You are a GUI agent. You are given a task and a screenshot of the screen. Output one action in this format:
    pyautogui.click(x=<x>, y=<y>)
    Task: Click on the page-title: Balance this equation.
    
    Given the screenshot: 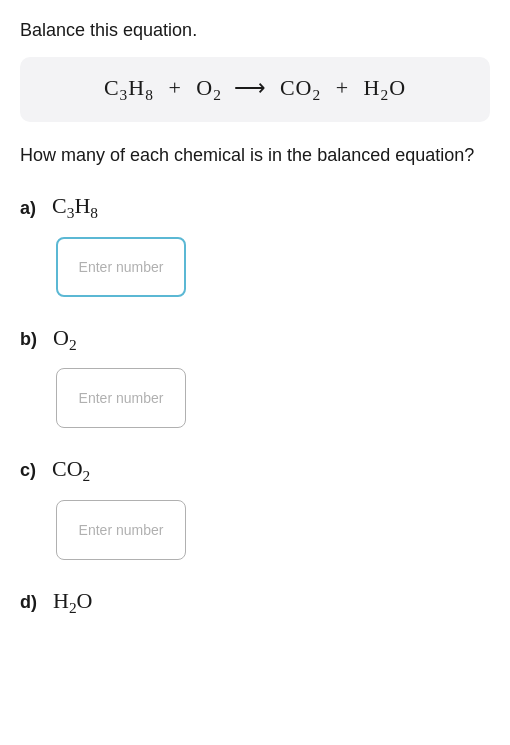 What is the action you would take?
    pyautogui.click(x=255, y=30)
    